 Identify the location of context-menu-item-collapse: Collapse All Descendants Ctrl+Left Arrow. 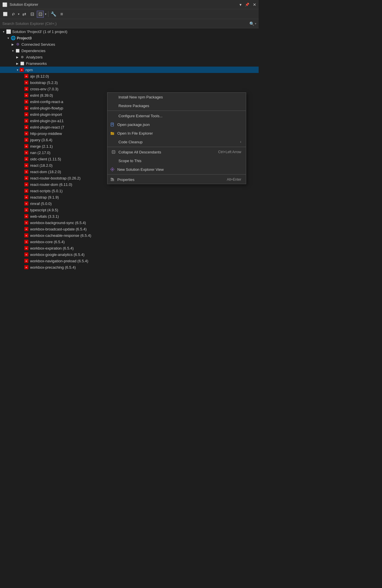
(177, 152).